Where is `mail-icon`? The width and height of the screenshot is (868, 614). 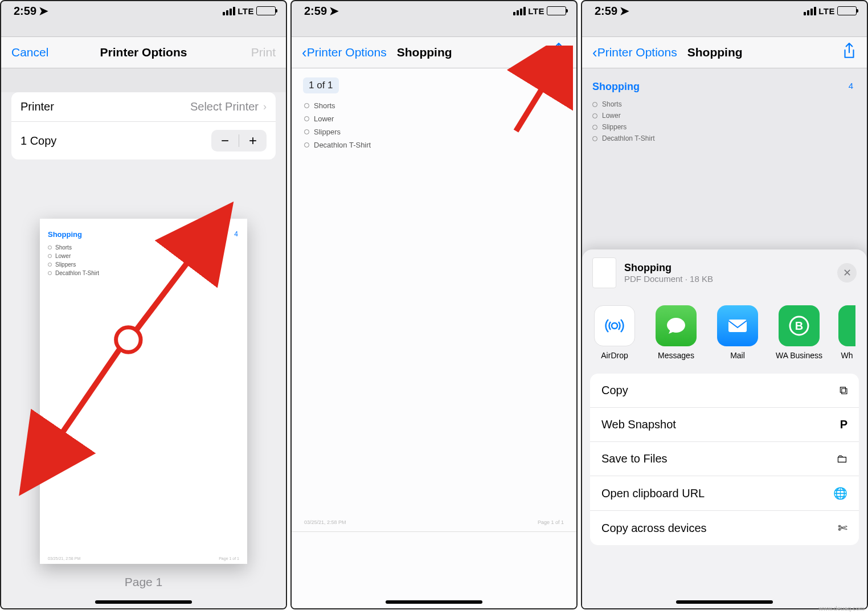
mail-icon is located at coordinates (738, 326).